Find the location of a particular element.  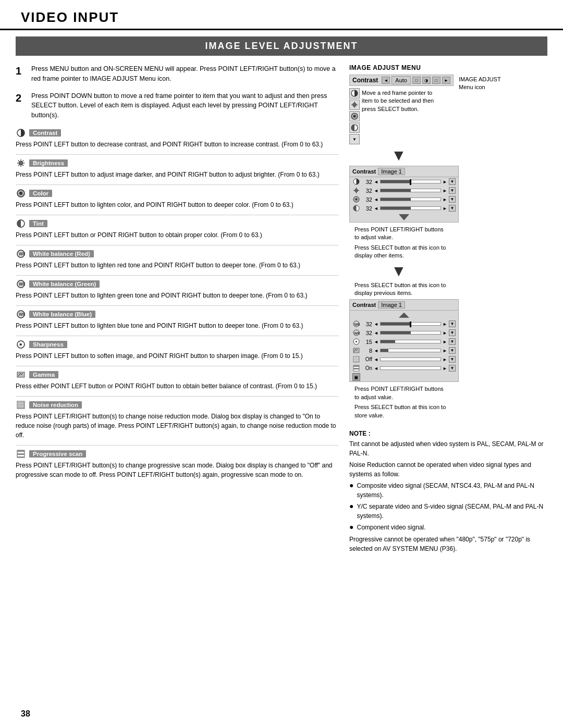

screen-row-1-down: ▼ is located at coordinates (452, 181).